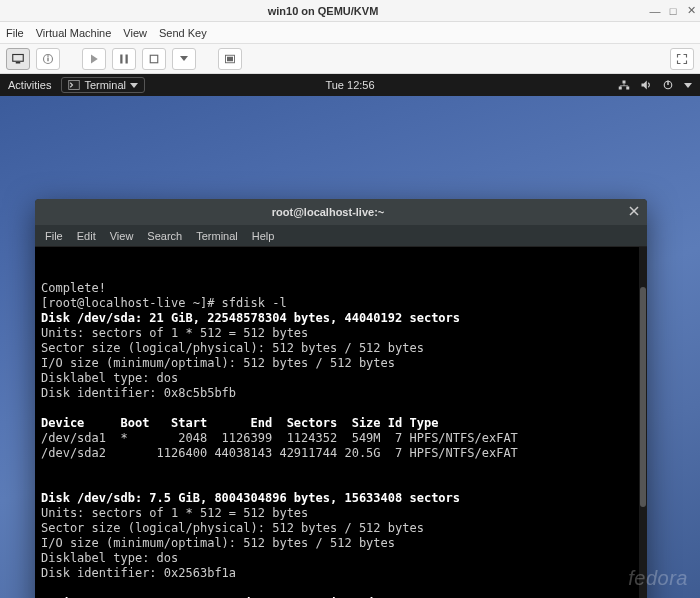 The image size is (700, 598). I want to click on term-menu-search: Search, so click(164, 236).